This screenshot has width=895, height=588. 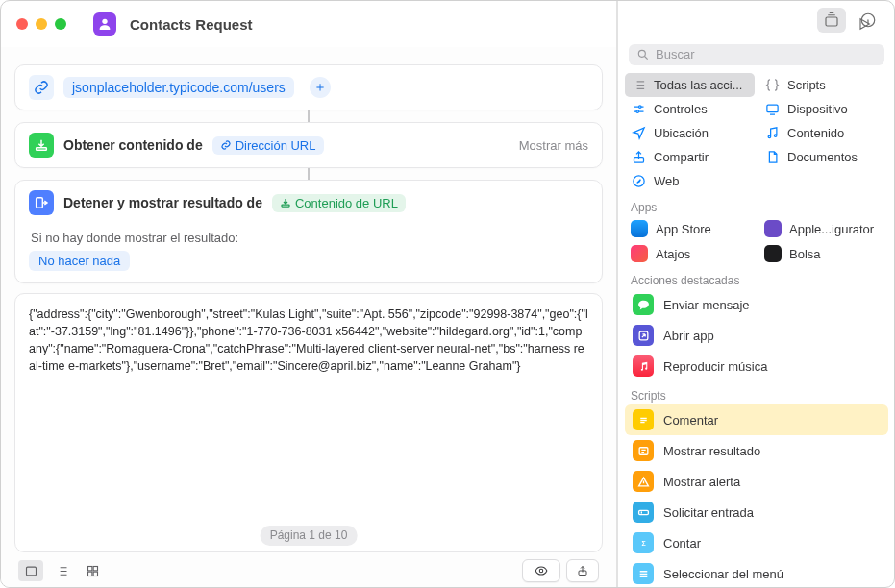 I want to click on content-variable-chip: Contenido de URL, so click(x=338, y=204).